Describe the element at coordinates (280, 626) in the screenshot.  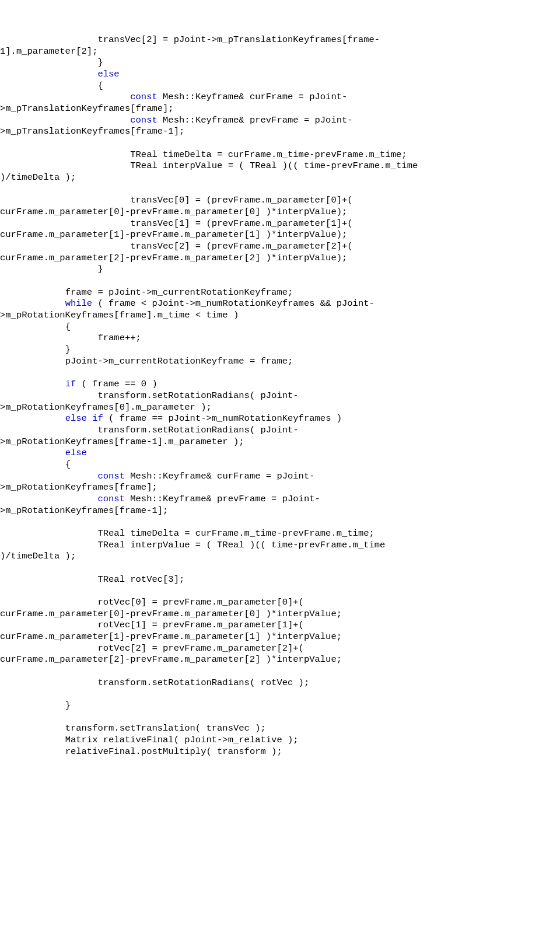
I see `code-line: rotVec[1] = prevFrame.m_parameter[1]+(` at that location.